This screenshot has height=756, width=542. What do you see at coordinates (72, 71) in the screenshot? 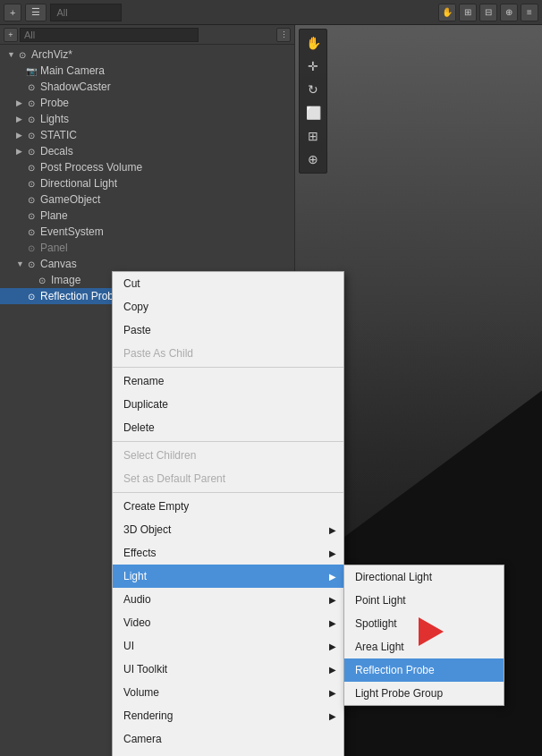
I see `hierarchy-label-main-camera: Main Camera` at bounding box center [72, 71].